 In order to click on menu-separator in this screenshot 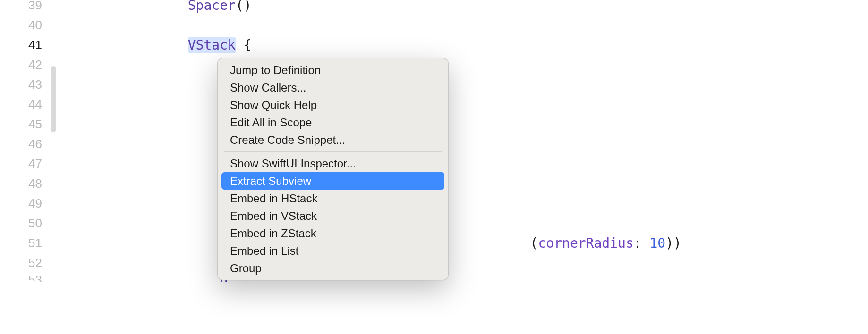, I will do `click(333, 152)`.